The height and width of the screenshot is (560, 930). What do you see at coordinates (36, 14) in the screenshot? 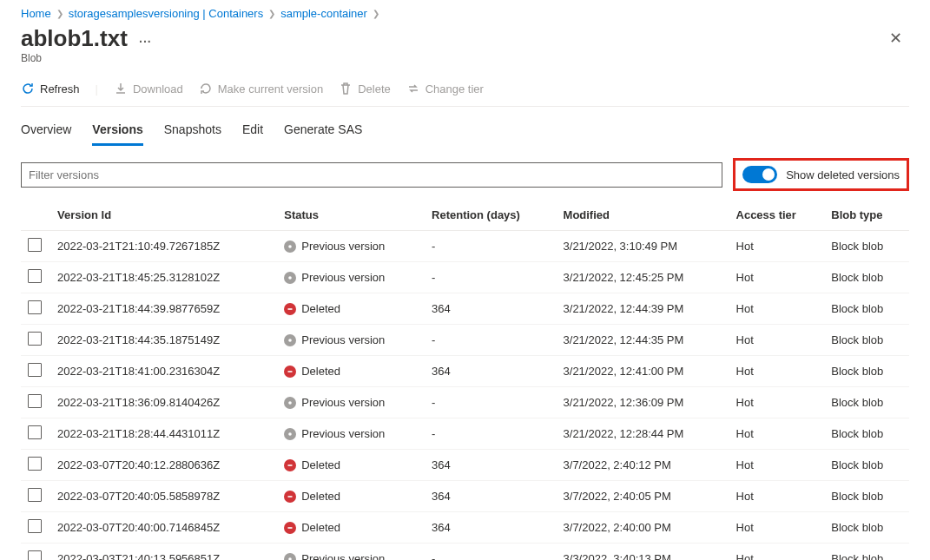
I see `breadcrumb-home: Home` at bounding box center [36, 14].